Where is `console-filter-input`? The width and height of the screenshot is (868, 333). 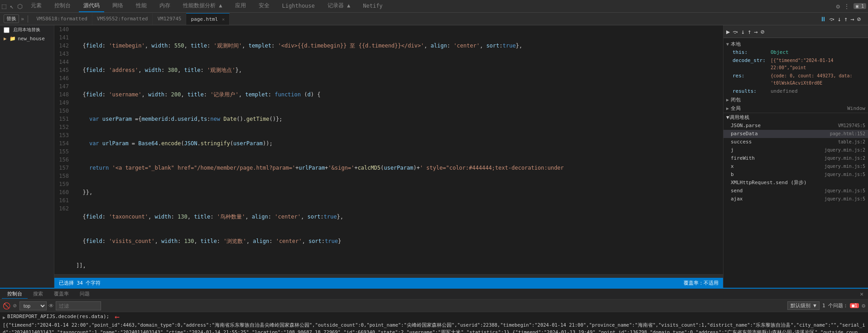 console-filter-input is located at coordinates (78, 306).